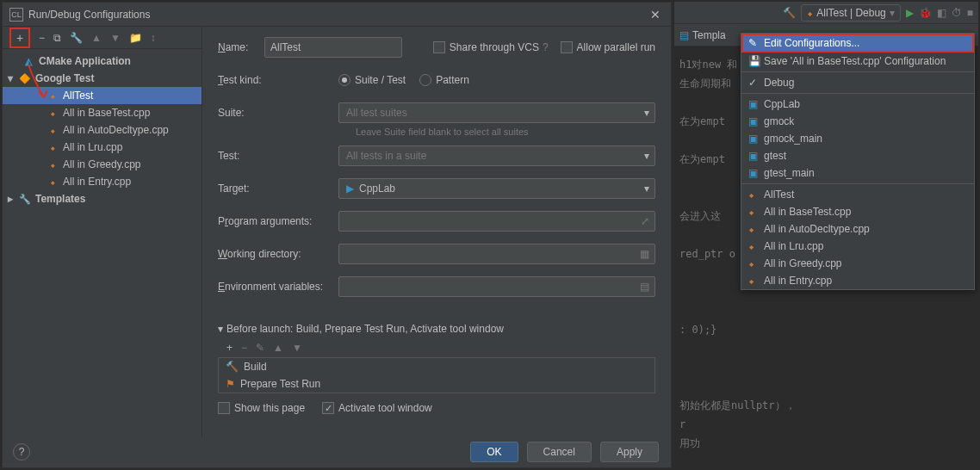 The height and width of the screenshot is (470, 980). Describe the element at coordinates (858, 43) in the screenshot. I see `menu-edit-configs: ✎ Edit Configurations...` at that location.